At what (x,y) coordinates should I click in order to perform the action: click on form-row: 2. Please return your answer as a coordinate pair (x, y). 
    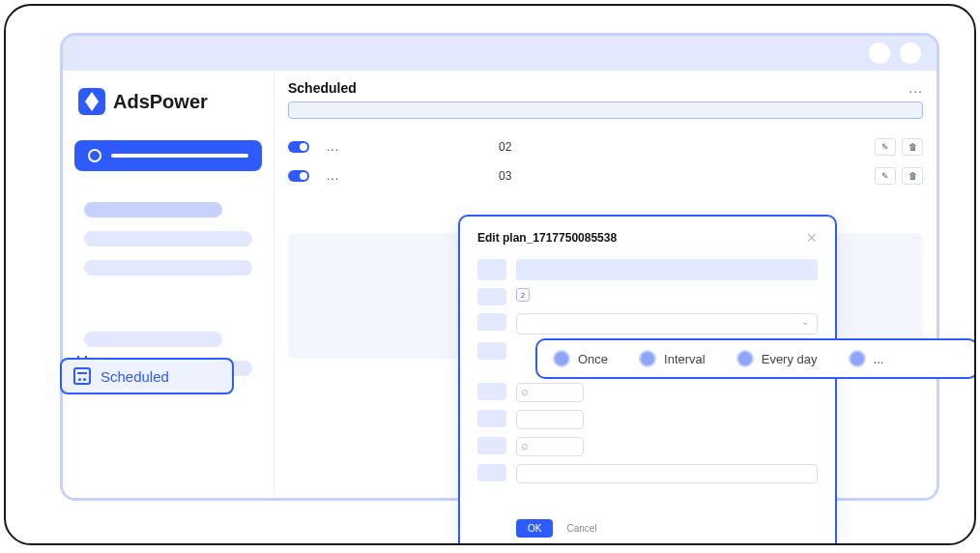
    Looking at the image, I should click on (648, 297).